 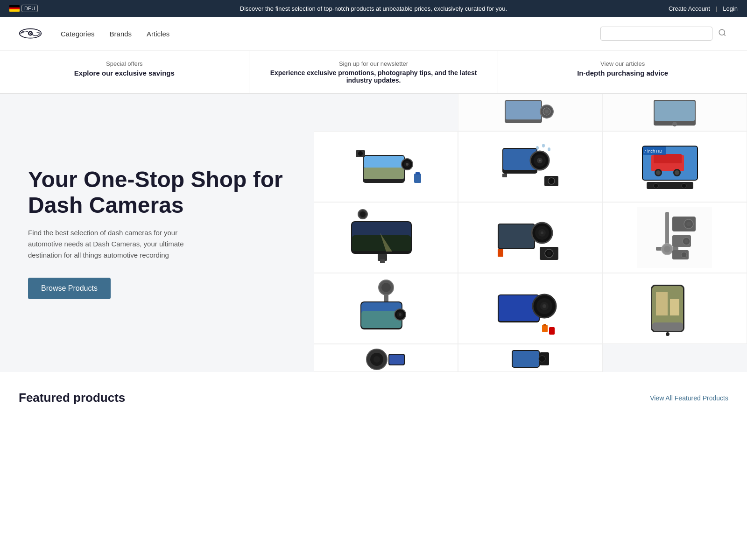 What do you see at coordinates (623, 73) in the screenshot?
I see `info-main-3: In-depth purchasing advice` at bounding box center [623, 73].